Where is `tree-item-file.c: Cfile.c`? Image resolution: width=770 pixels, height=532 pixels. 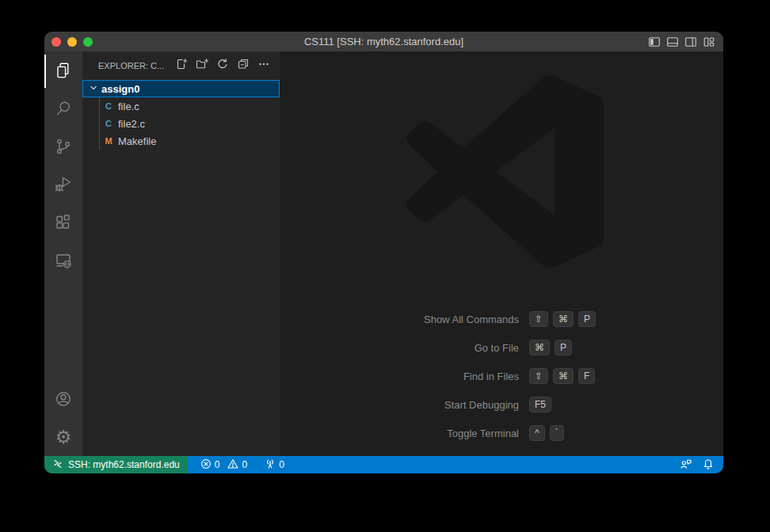
tree-item-file.c: Cfile.c is located at coordinates (181, 106).